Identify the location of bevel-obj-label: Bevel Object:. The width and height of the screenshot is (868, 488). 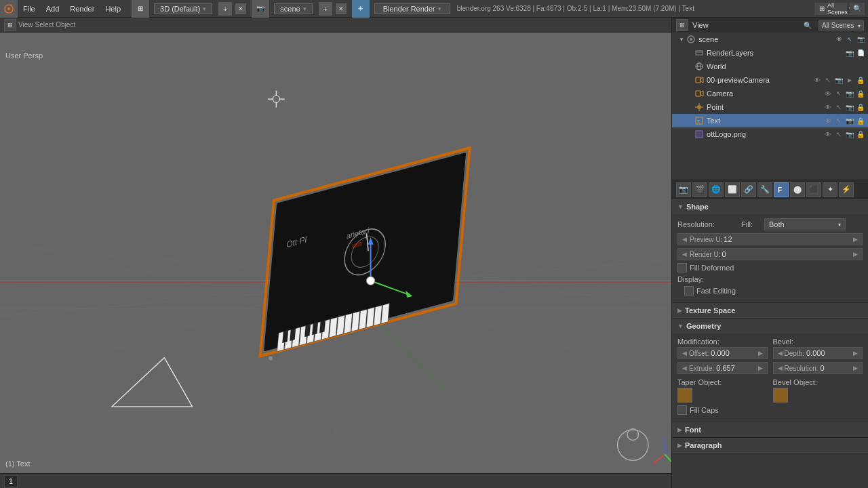
(795, 382).